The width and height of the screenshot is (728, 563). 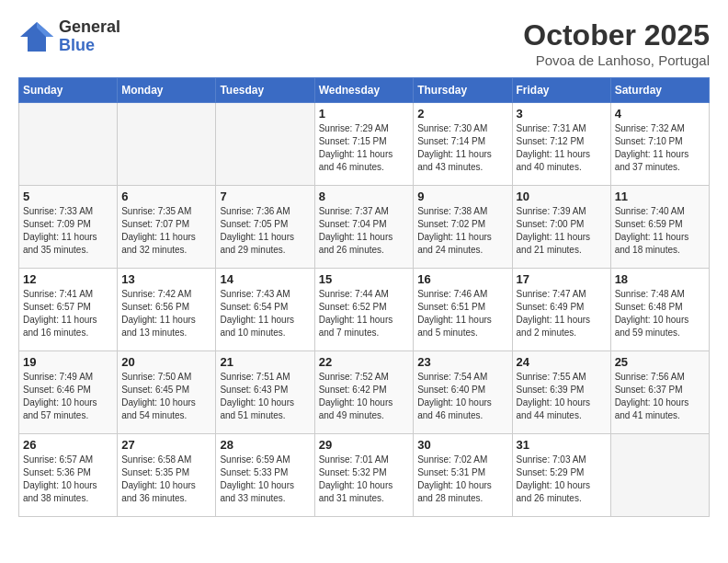 I want to click on calendar-day-cell: 16Sunrise: 7:46 AM Sunset: 6:51 PM Dayli…, so click(x=463, y=310).